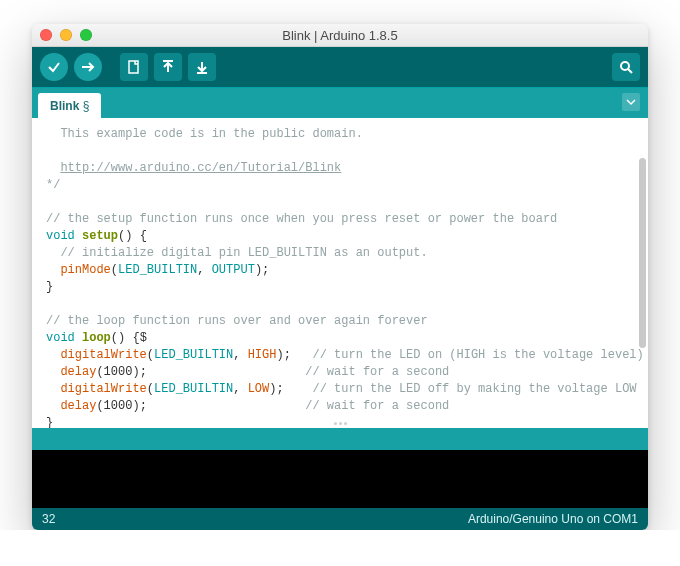 This screenshot has width=680, height=566. What do you see at coordinates (340, 36) in the screenshot?
I see `window-titlebar: Blink | Arduino 1.8.5` at bounding box center [340, 36].